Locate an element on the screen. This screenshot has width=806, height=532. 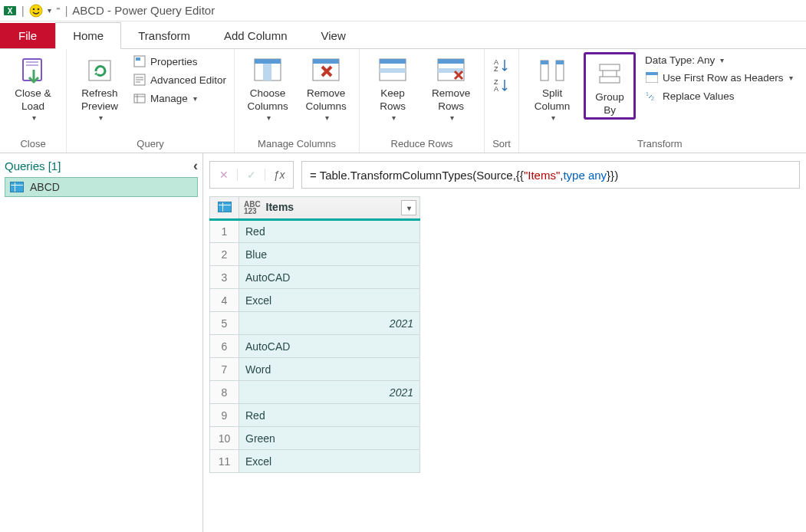
formula-text-1: = Table.TransformColumnTypes(Source,{{ is located at coordinates (417, 175).